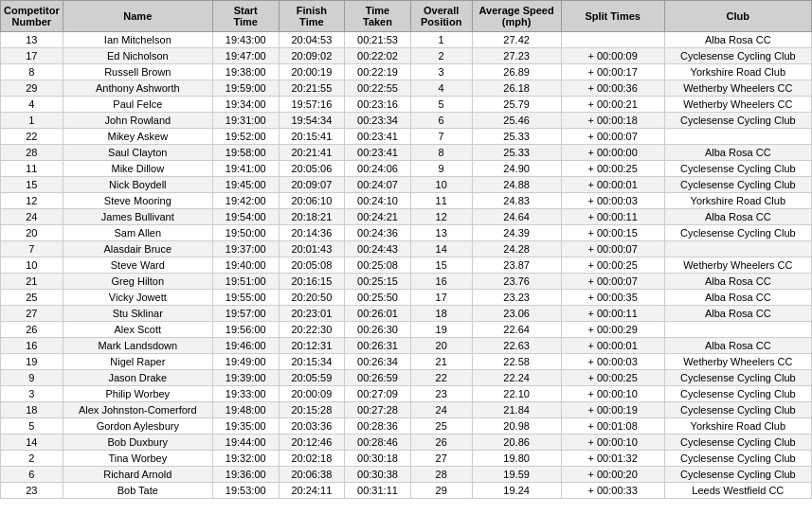  Describe the element at coordinates (32, 314) in the screenshot. I see `table-cell: 27` at that location.